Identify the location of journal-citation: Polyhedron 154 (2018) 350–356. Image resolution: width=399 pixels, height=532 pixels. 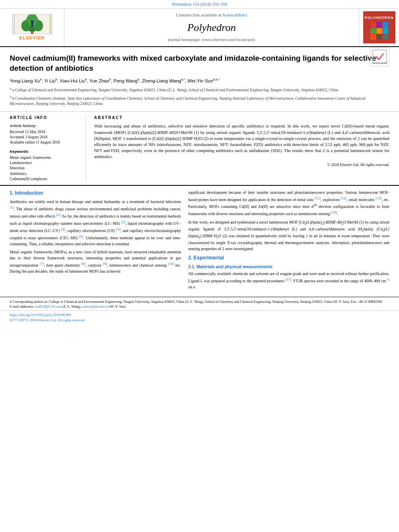
(200, 4).